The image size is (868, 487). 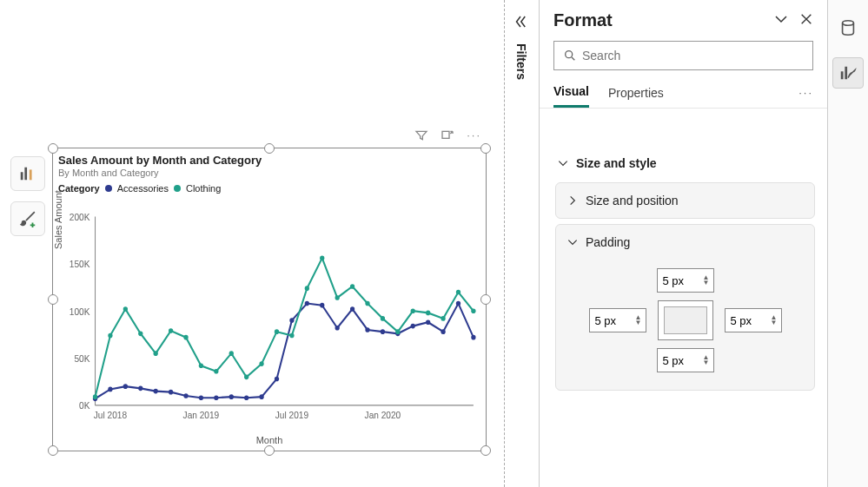 What do you see at coordinates (520, 23) in the screenshot?
I see `chevron-left-double-icon` at bounding box center [520, 23].